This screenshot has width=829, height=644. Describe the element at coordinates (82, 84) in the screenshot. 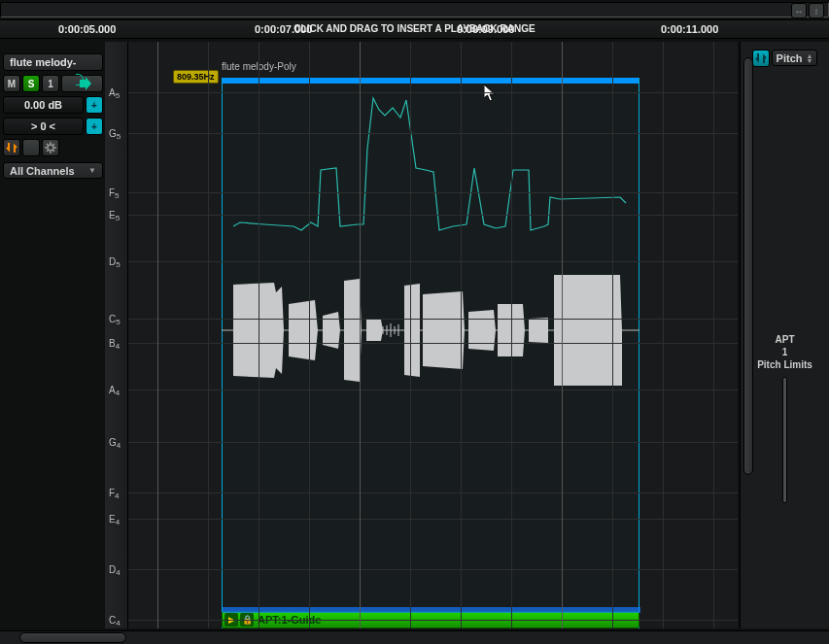

I see `speaker-icon` at that location.